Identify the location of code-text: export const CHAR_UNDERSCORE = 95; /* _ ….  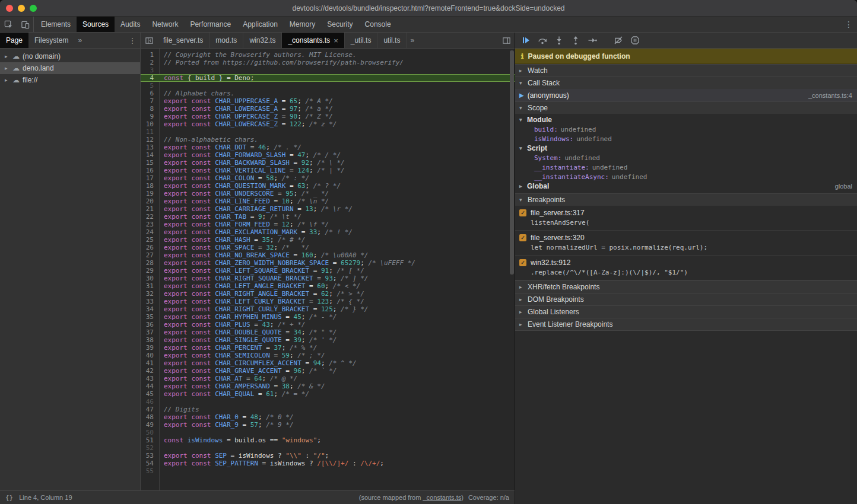
(337, 193).